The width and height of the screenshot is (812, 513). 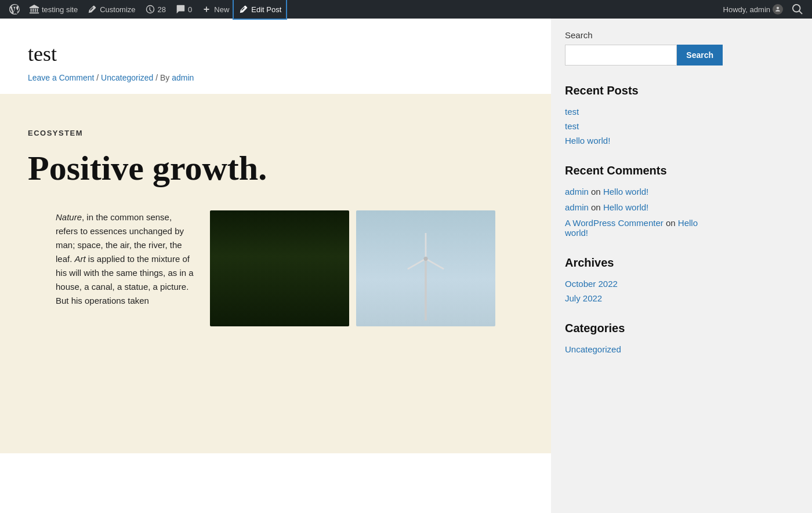 What do you see at coordinates (426, 274) in the screenshot?
I see `wind-turbine-svg` at bounding box center [426, 274].